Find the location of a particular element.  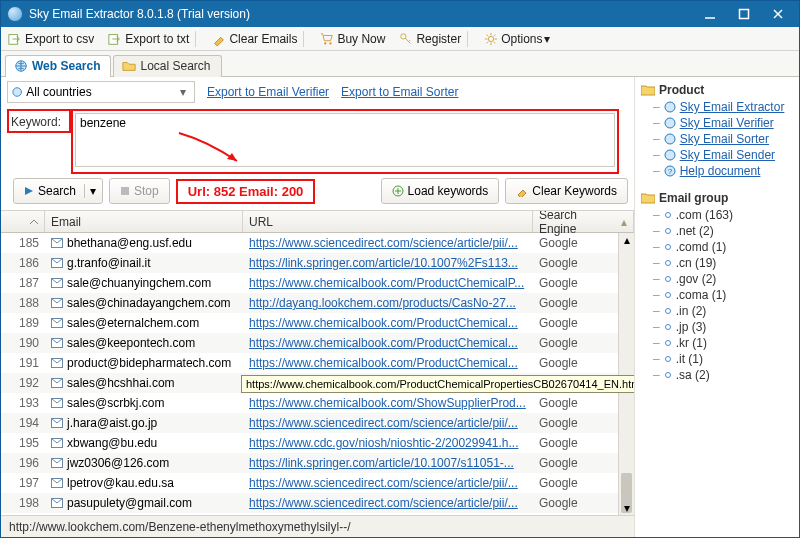

table-row: 191 product@bidepharmatech.com https://w… is located at coordinates (318, 363).